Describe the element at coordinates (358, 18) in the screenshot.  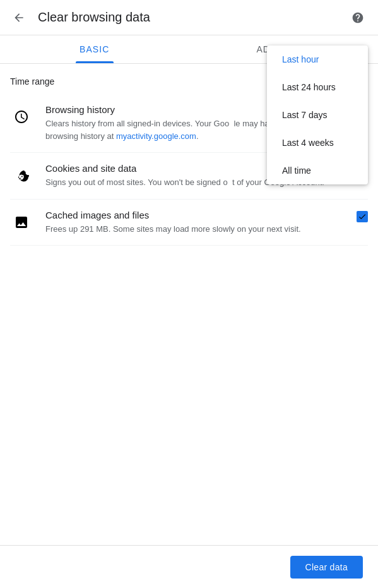
I see `help-button` at that location.